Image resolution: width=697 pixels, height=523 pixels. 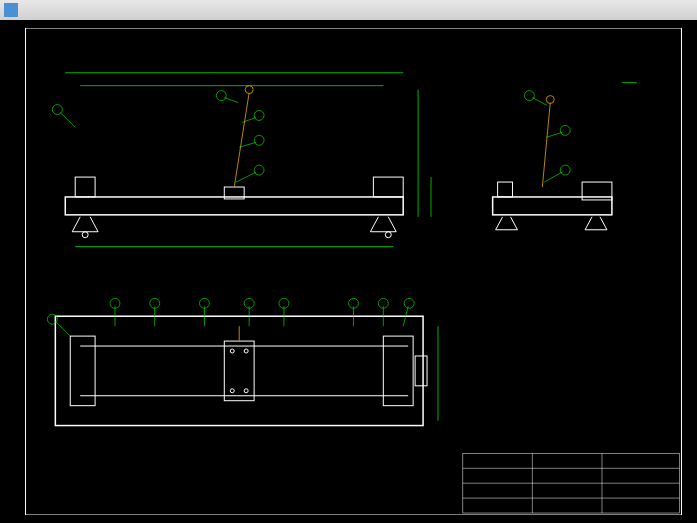 I want to click on plan-view, so click(x=242, y=362).